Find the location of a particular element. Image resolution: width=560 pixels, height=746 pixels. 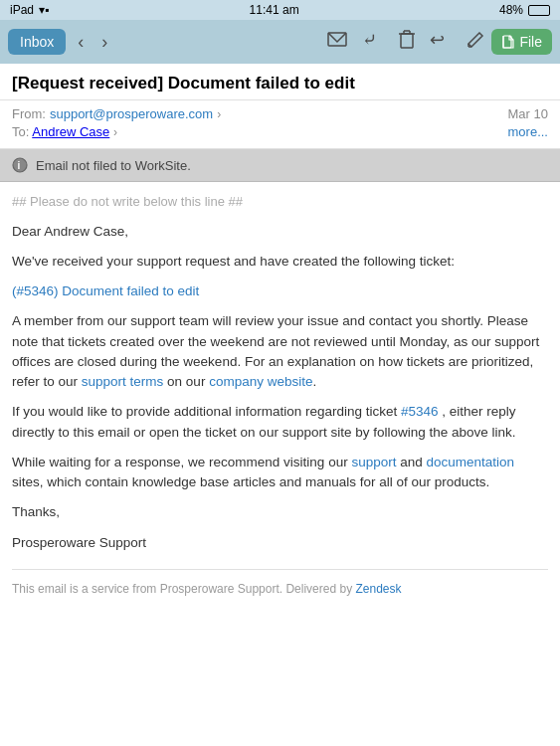

para2: A member from our support team will revi… is located at coordinates (280, 352).